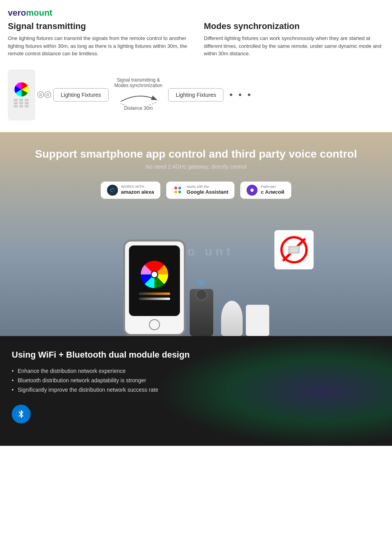 Image resolution: width=392 pixels, height=556 pixels. I want to click on bt-point-2: Bluetooth distribution network adaptabil…, so click(196, 380).